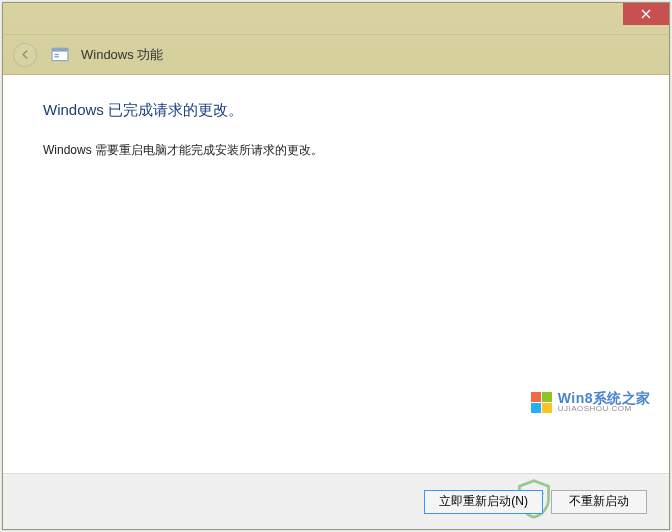  What do you see at coordinates (336, 150) in the screenshot?
I see `body-text: Windows 需要重启电脑才能完成安装所请求的更改。` at bounding box center [336, 150].